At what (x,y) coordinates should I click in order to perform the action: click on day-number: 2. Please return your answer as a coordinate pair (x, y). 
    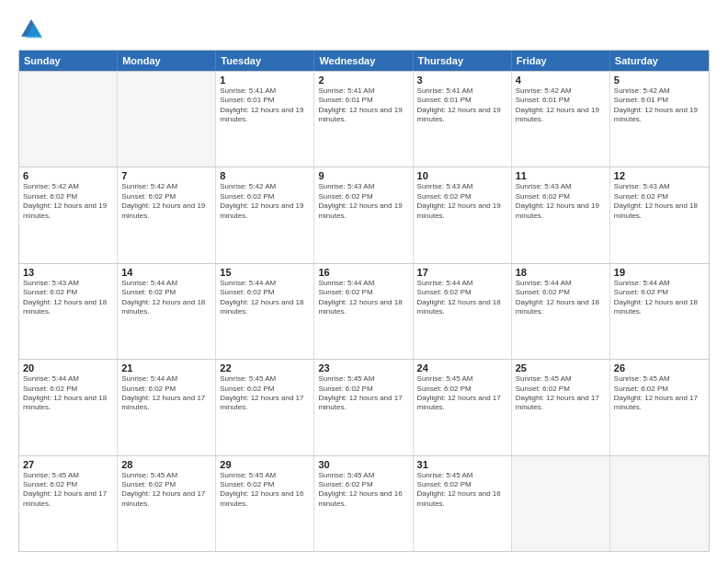
    Looking at the image, I should click on (363, 80).